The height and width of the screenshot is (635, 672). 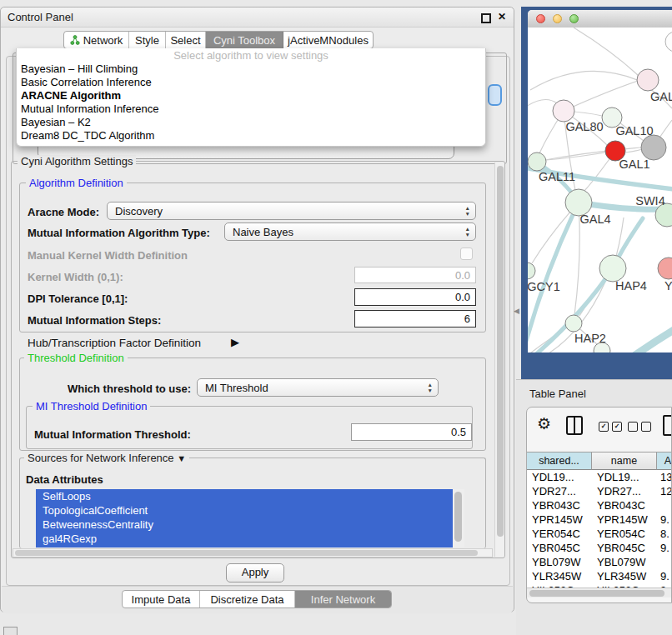 I want to click on algorithm-item-selected: ARACNE Algorithm, so click(x=251, y=96).